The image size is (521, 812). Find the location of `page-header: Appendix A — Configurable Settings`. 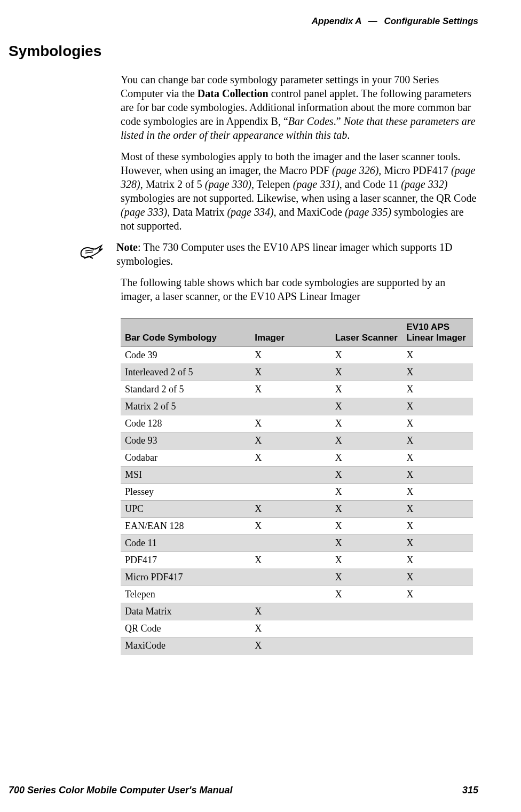

page-header: Appendix A — Configurable Settings is located at coordinates (395, 21).